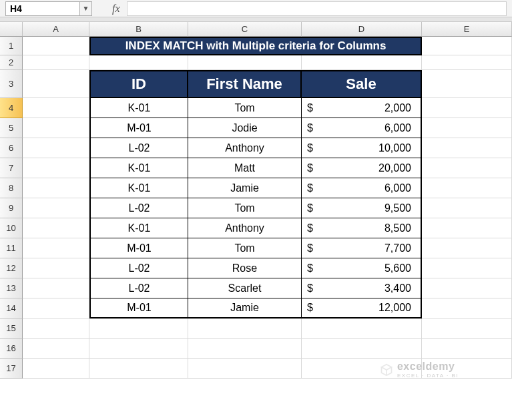  What do you see at coordinates (56, 46) in the screenshot?
I see `cell-A1` at bounding box center [56, 46].